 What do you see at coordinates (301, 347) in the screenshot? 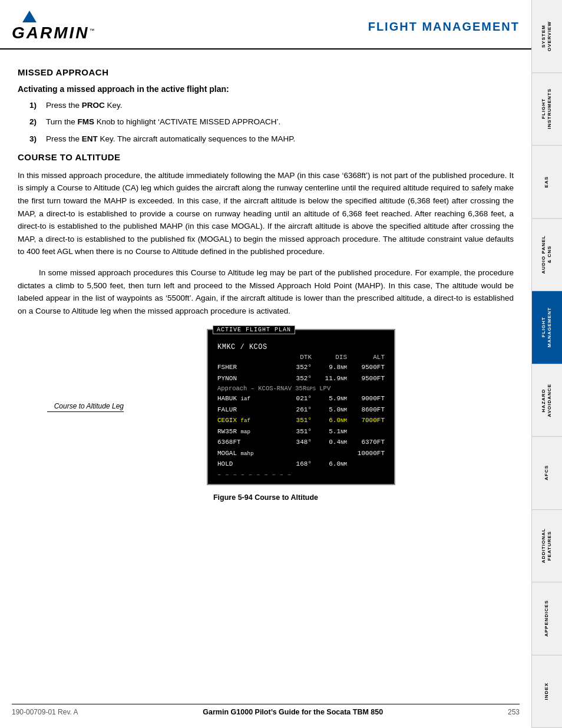
I see `fp-route: KMKC / KCOS` at bounding box center [301, 347].